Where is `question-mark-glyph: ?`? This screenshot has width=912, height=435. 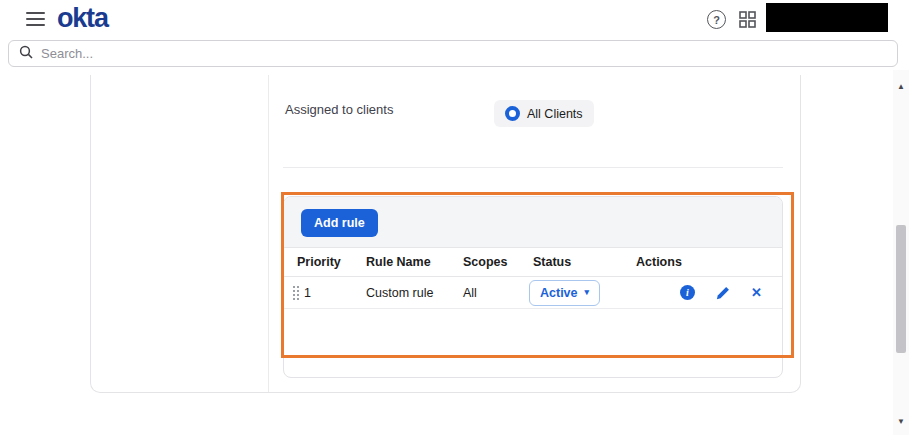
question-mark-glyph: ? is located at coordinates (716, 20).